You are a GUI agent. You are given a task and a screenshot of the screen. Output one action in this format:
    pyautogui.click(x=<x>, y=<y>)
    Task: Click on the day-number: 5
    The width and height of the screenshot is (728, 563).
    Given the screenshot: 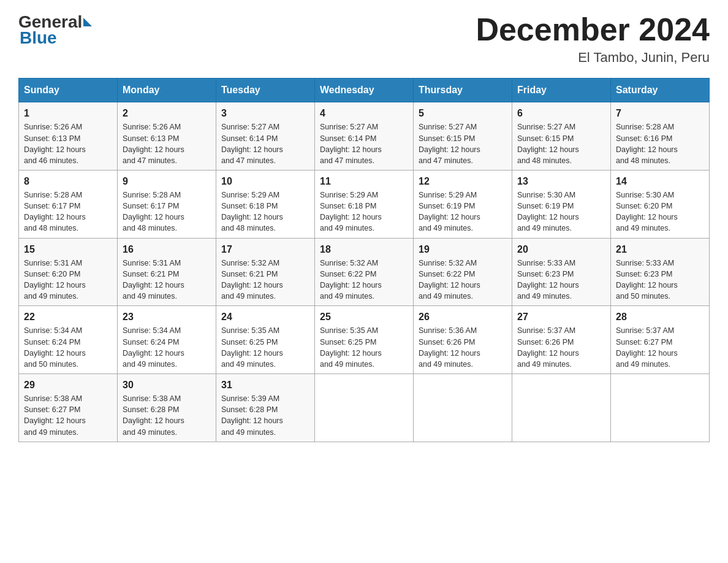 What is the action you would take?
    pyautogui.click(x=463, y=113)
    